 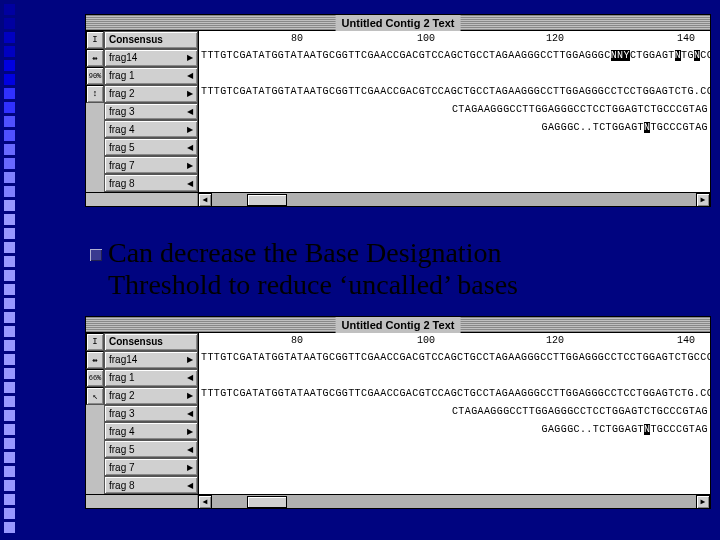 I want to click on threshold-percent-button: 90%, so click(x=95, y=76).